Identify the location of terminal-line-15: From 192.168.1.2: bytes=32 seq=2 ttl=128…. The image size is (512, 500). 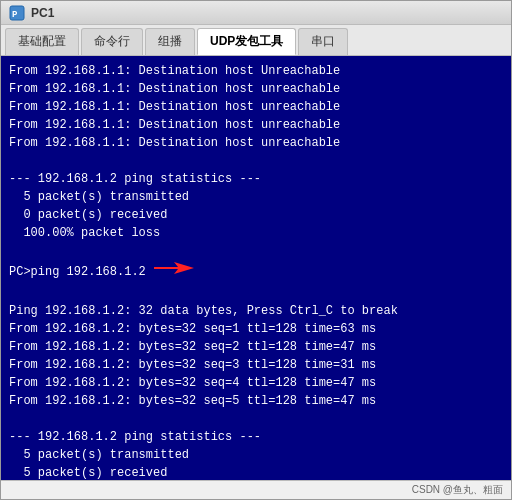
(256, 347).